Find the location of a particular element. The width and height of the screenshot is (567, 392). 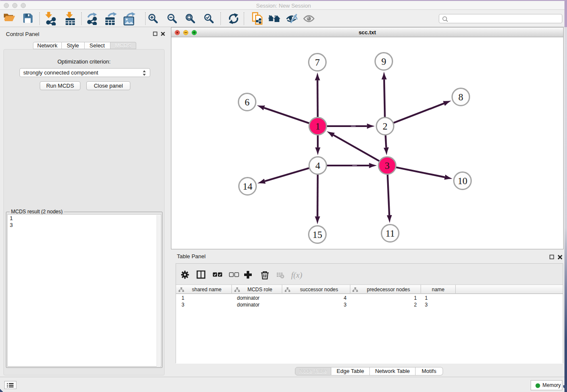

svg-text: 9 is located at coordinates (384, 62).